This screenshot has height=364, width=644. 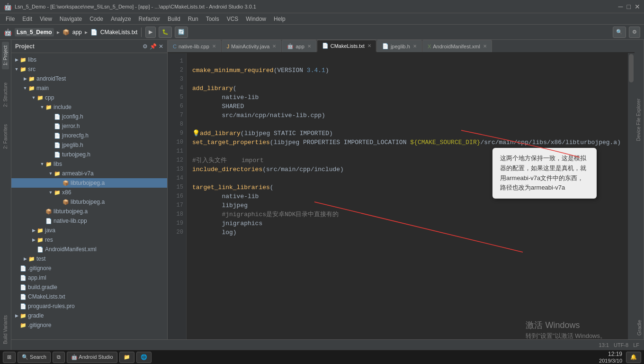 I want to click on menu-run: Run, so click(x=193, y=19).